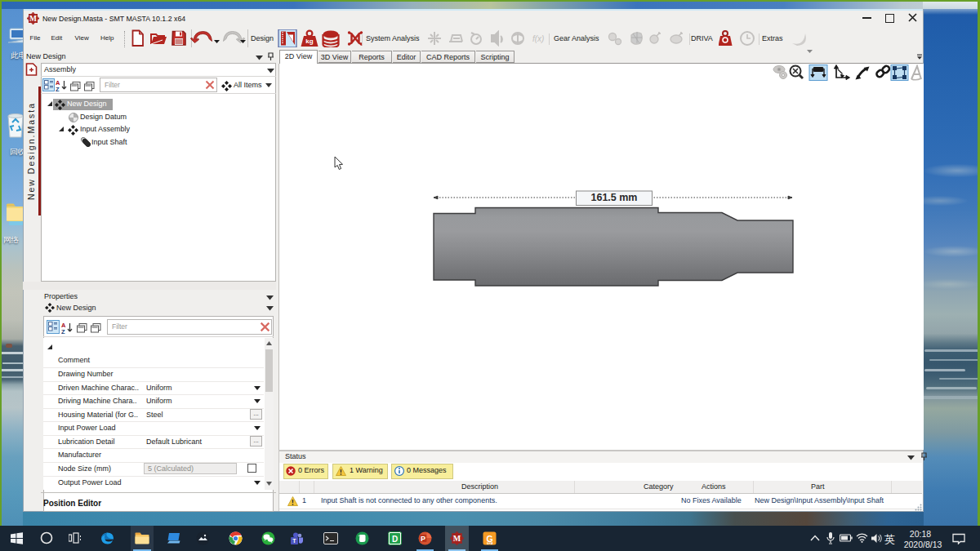 The image size is (980, 551). What do you see at coordinates (309, 41) in the screenshot?
I see `svg-text: kg` at bounding box center [309, 41].